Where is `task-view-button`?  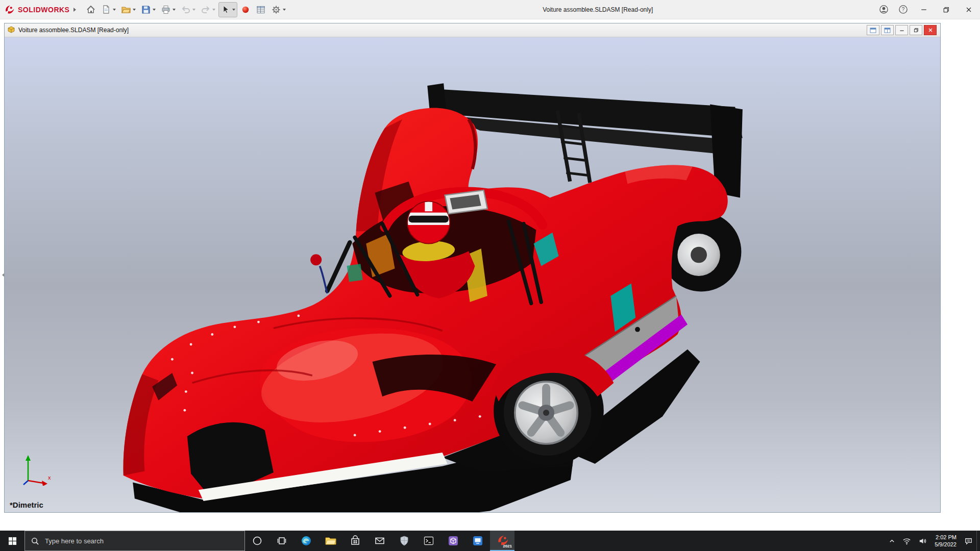 task-view-button is located at coordinates (282, 541).